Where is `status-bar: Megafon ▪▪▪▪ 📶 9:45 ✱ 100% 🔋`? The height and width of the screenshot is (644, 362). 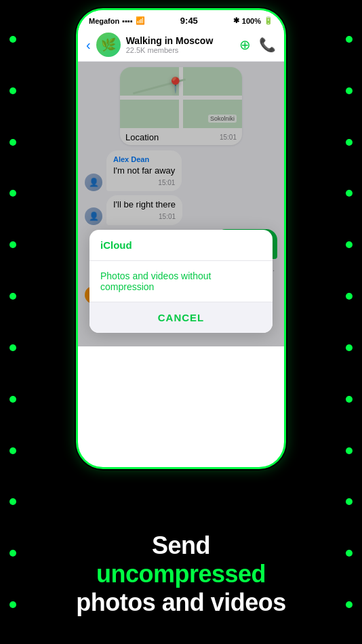 status-bar: Megafon ▪▪▪▪ 📶 9:45 ✱ 100% 🔋 is located at coordinates (181, 19).